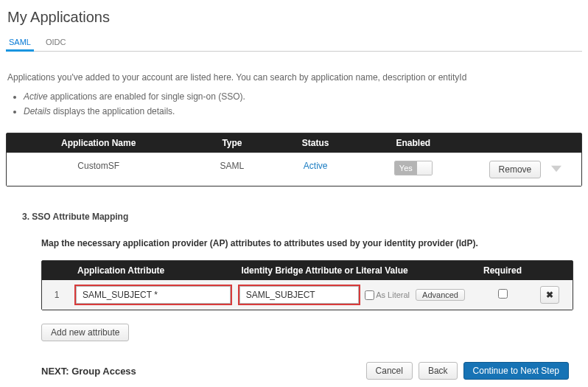 The image size is (588, 387). I want to click on idp-attribute-input, so click(299, 295).